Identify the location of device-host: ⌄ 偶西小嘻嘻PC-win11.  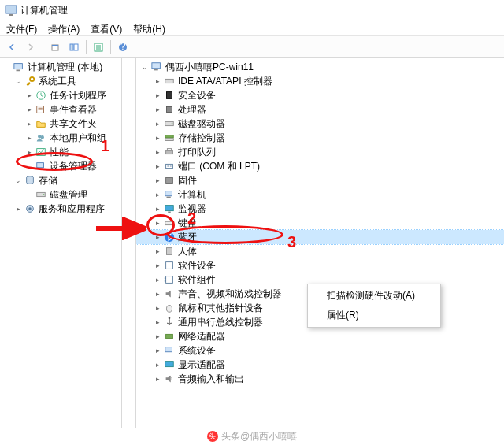
(320, 67).